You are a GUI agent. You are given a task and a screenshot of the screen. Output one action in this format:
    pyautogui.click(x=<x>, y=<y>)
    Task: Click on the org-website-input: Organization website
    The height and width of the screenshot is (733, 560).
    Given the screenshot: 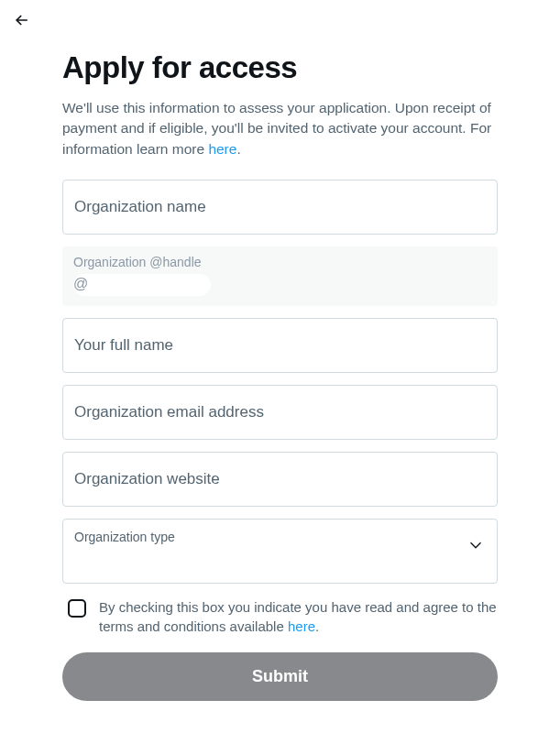 What is the action you would take?
    pyautogui.click(x=280, y=479)
    